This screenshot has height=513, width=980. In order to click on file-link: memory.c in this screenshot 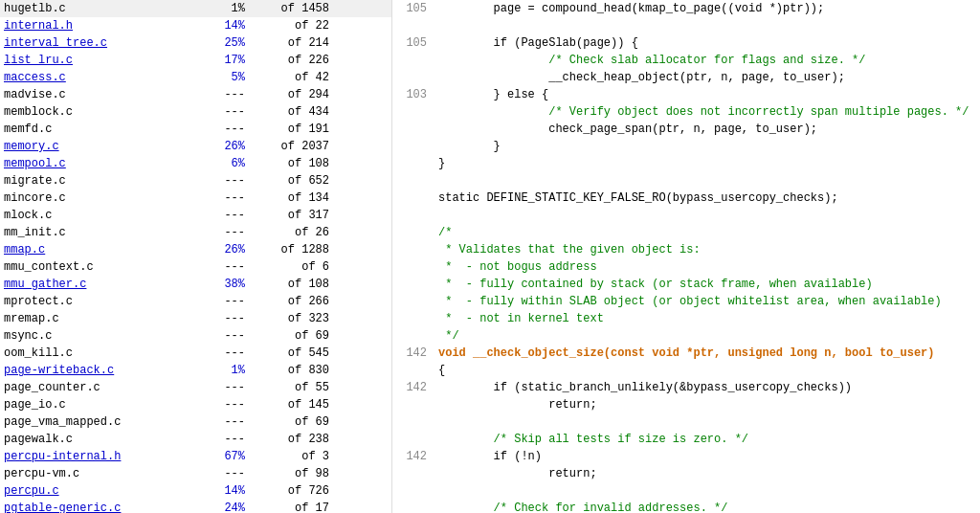, I will do `click(32, 146)`.